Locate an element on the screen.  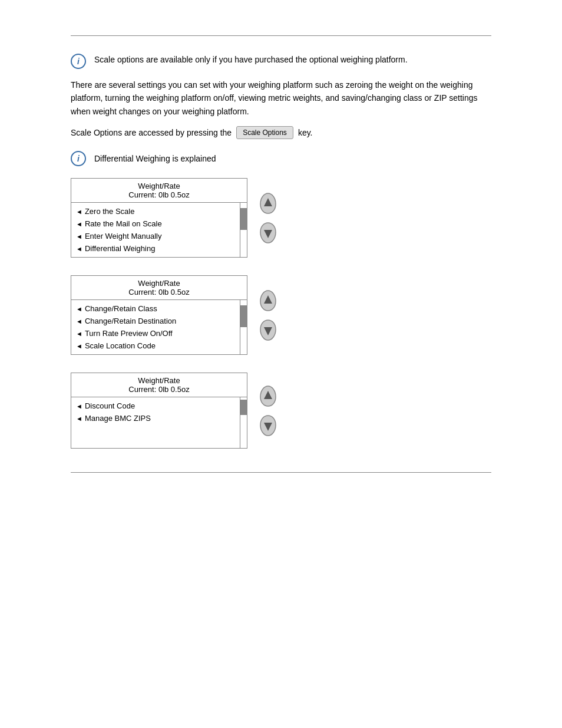
list-item: ◄Scale Location Code is located at coordinates (156, 345).